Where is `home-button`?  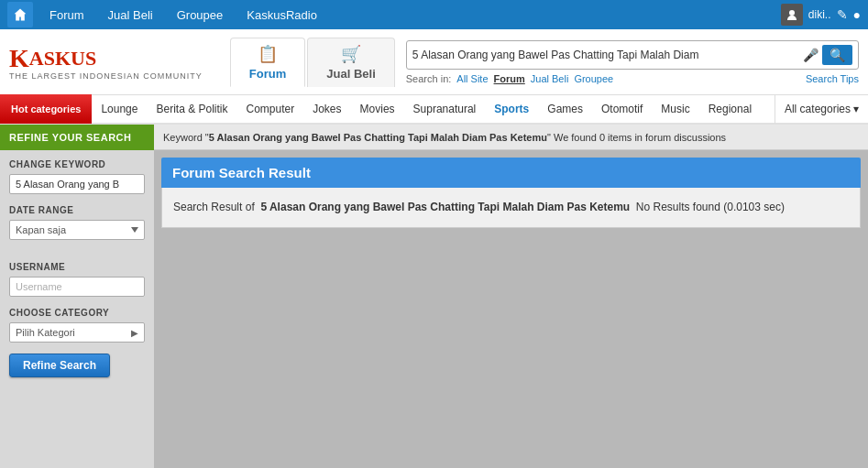 home-button is located at coordinates (20, 15).